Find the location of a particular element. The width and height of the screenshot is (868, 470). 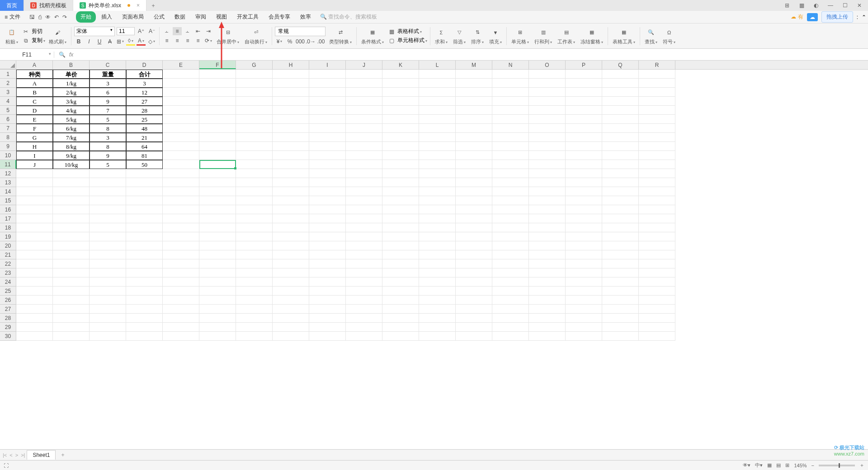

cell: 6 is located at coordinates (108, 92).